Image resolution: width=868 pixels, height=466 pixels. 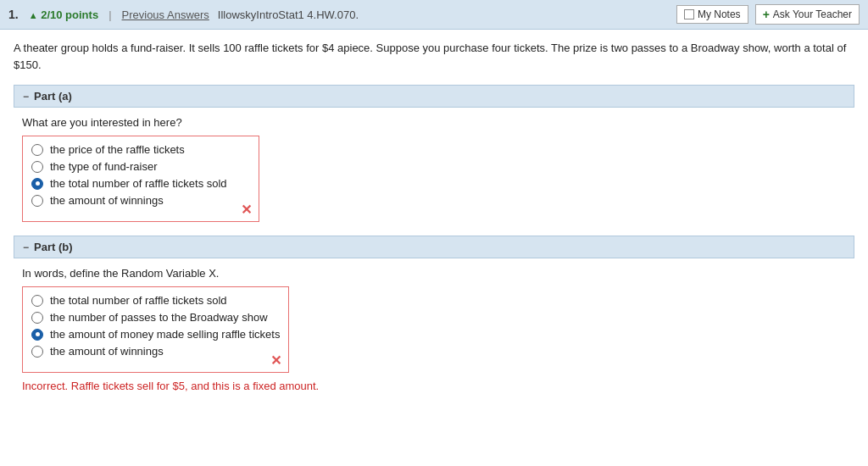 What do you see at coordinates (807, 14) in the screenshot?
I see `ask-teacher-button: + Ask Your Teacher` at bounding box center [807, 14].